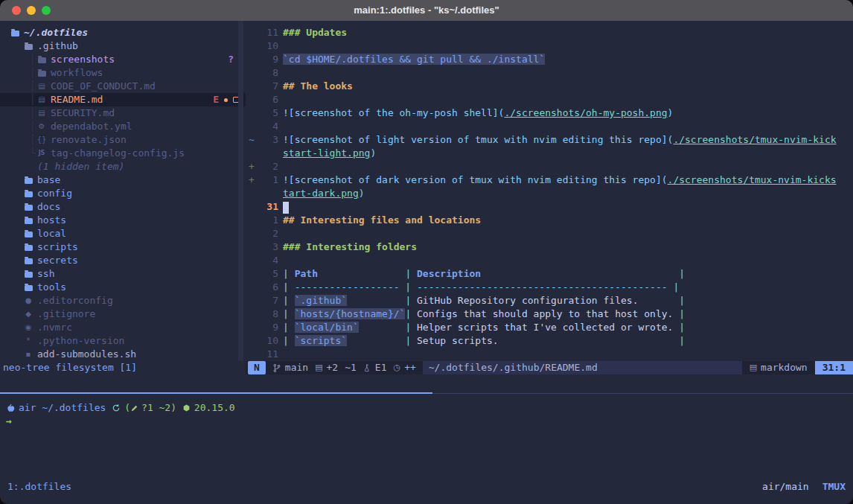  What do you see at coordinates (123, 127) in the screenshot?
I see `tree-item-dependabot-yml: │⚙dependabot.yml` at bounding box center [123, 127].